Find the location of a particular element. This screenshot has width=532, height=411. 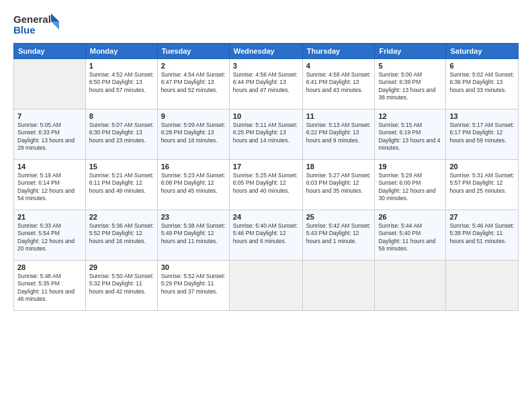

week-row-4: 21Sunrise: 5:33 AM Sunset: 5:54 PM Dayli… is located at coordinates (266, 235).